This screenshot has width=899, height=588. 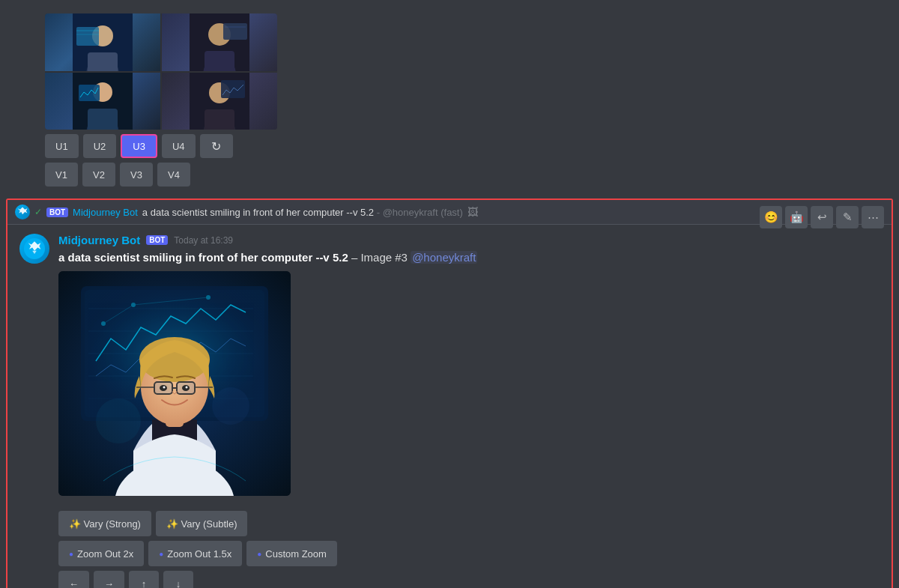 What do you see at coordinates (38, 212) in the screenshot?
I see `checkmark-icon: ✓` at bounding box center [38, 212].